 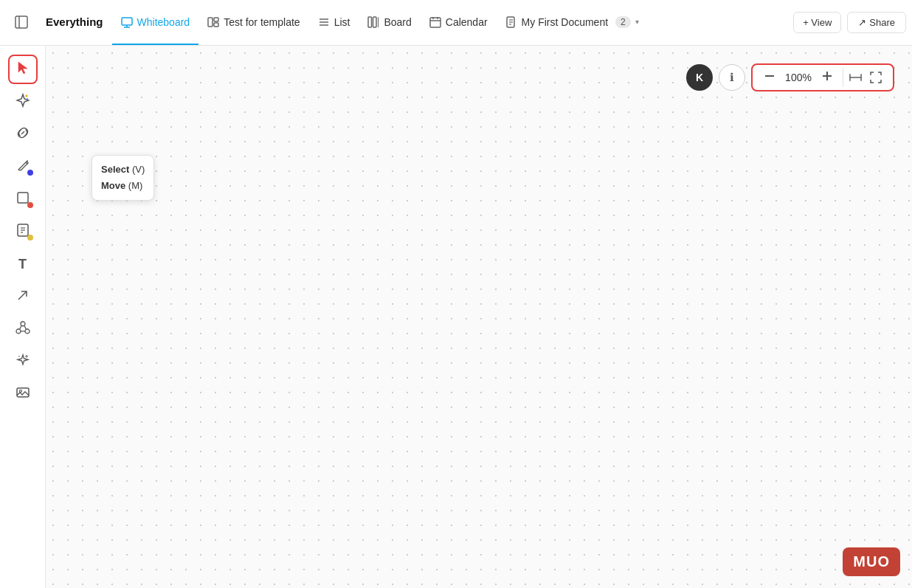 I want to click on link-tool-button, so click(x=23, y=134).